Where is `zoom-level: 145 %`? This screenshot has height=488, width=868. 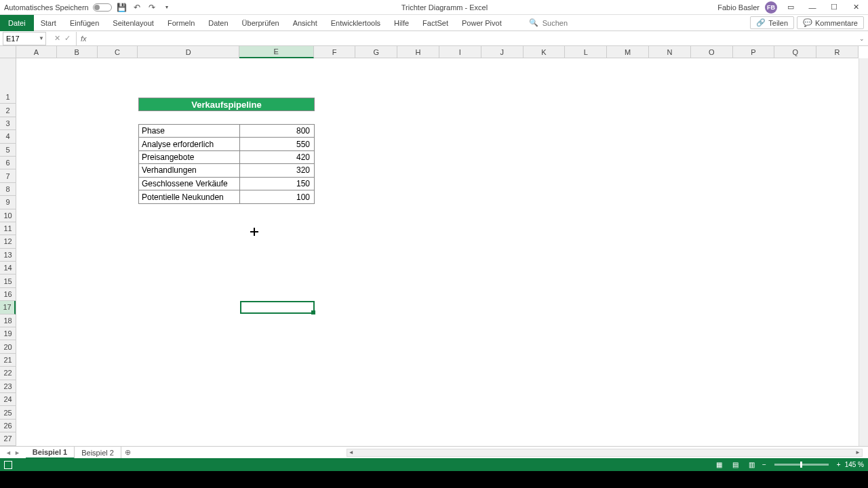 zoom-level: 145 % is located at coordinates (854, 465).